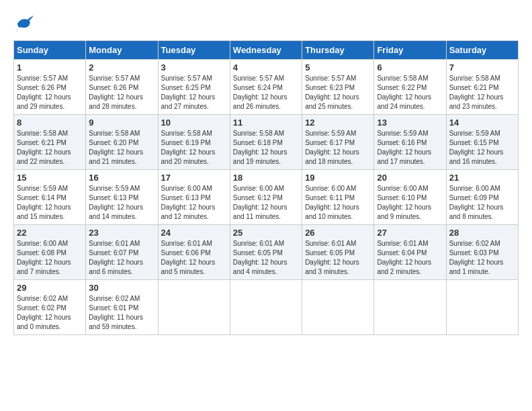 Image resolution: width=532 pixels, height=411 pixels. Describe the element at coordinates (50, 313) in the screenshot. I see `day-info: Sunrise: 6:02 AM Sunset: 6:02 PM Dayligh…` at that location.